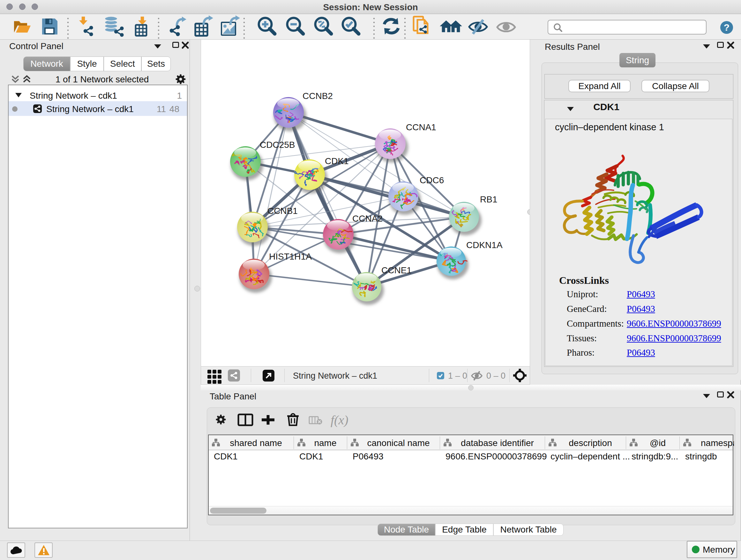 The width and height of the screenshot is (741, 560). I want to click on svg-text: CDC6, so click(432, 180).